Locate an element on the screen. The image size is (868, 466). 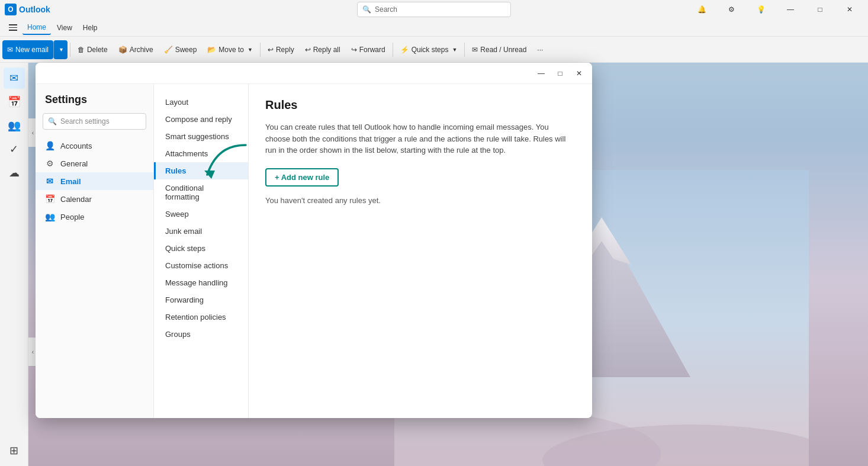
search-bar: 🔍 Search is located at coordinates (434, 9).